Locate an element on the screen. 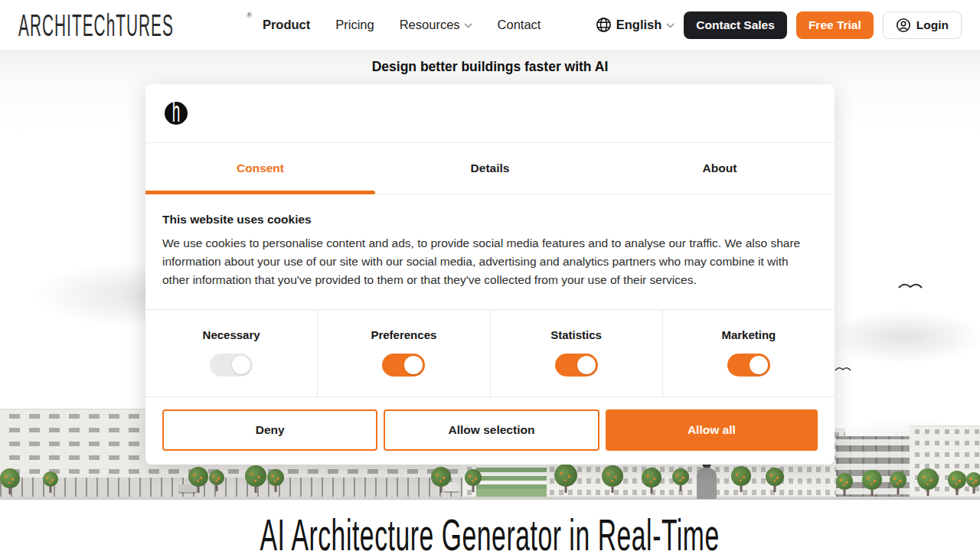 This screenshot has width=980, height=551. cookie-description: We use cookies to personalise content an… is located at coordinates (490, 262).